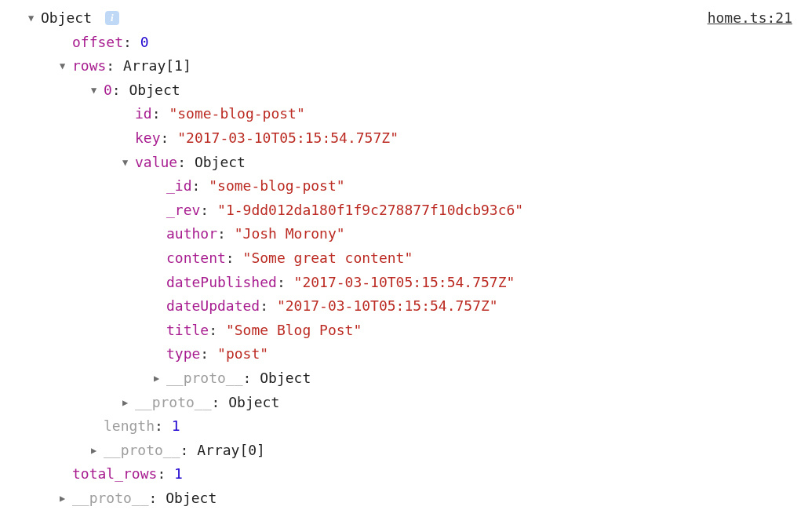  What do you see at coordinates (129, 427) in the screenshot?
I see `prop-key: length` at bounding box center [129, 427].